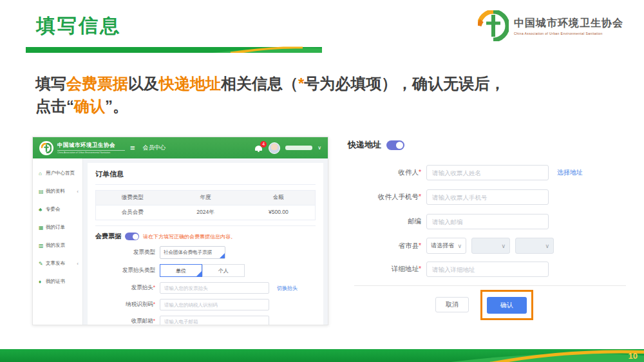 The height and width of the screenshot is (362, 644). Describe the element at coordinates (55, 263) in the screenshot. I see `sidebar-item-label: 文章发布` at that location.